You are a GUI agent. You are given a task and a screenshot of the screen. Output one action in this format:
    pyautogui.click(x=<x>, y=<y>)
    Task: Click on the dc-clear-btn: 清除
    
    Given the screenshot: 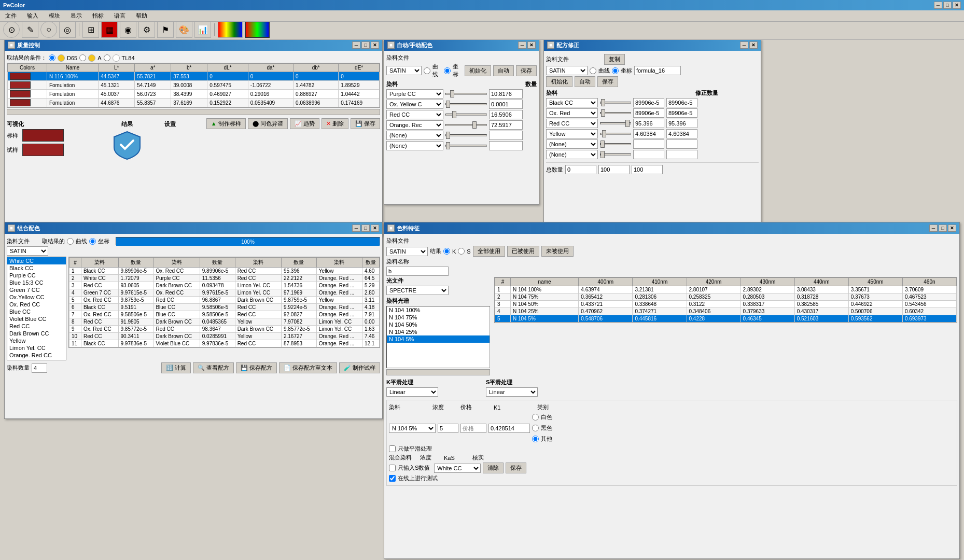 What is the action you would take?
    pyautogui.click(x=493, y=468)
    